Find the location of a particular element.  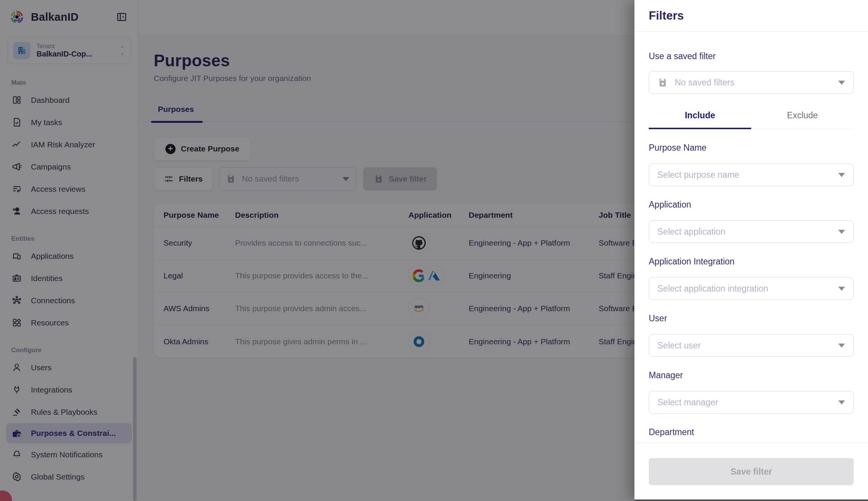

drawer-save-filter-button: Save filter is located at coordinates (751, 472).